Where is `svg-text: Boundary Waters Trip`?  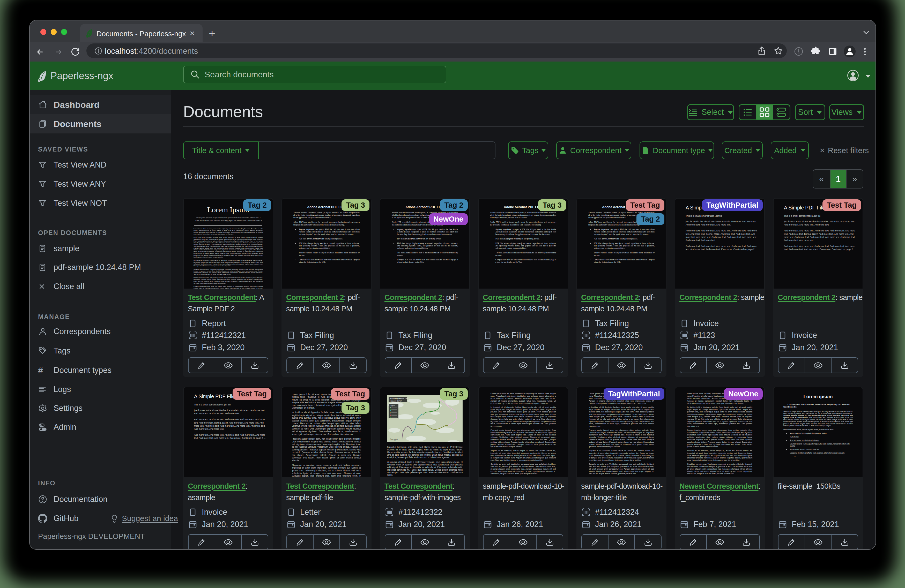 svg-text: Boundary Waters Trip is located at coordinates (399, 398).